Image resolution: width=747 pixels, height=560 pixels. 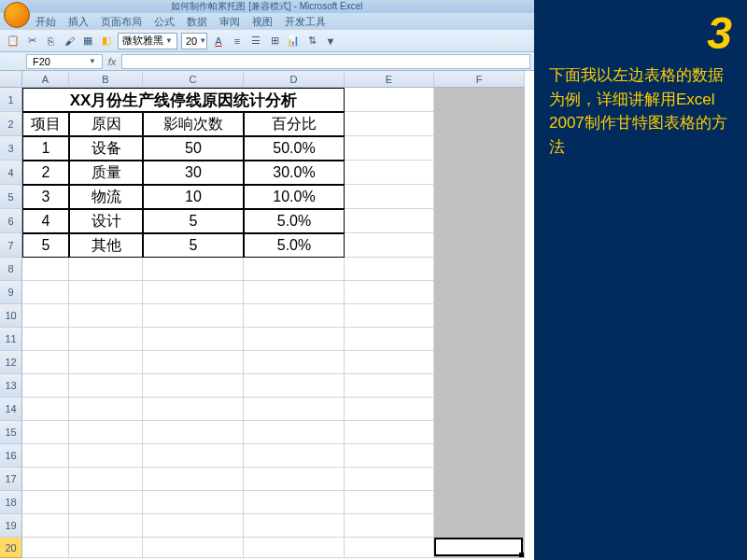 I want to click on data-cell: 10.0%, so click(x=294, y=197).